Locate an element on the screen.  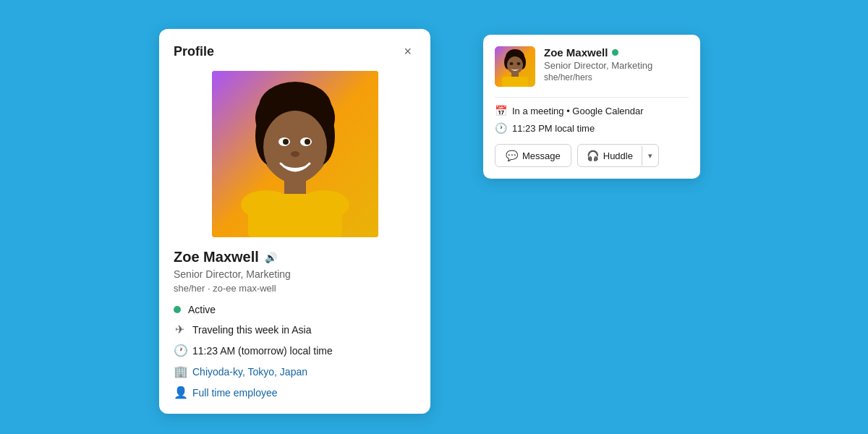
status-location-link: Chiyoda-ky, Tokyo, Japan is located at coordinates (250, 372).